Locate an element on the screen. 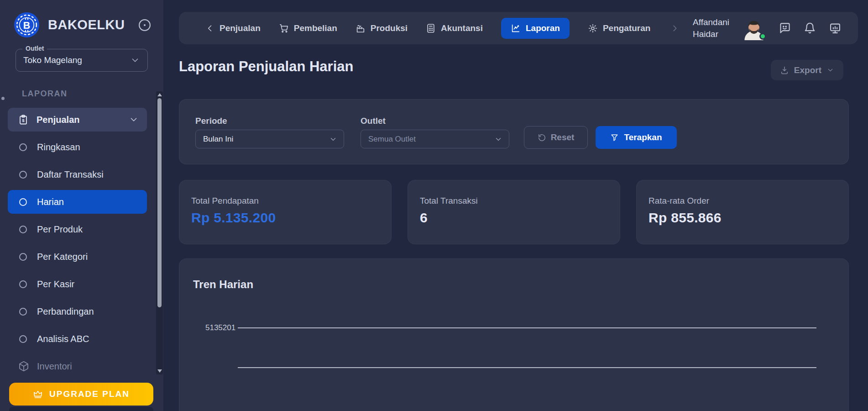 This screenshot has height=411, width=868. sidebar-item-penjualan-parent: $ Penjualan is located at coordinates (78, 120).